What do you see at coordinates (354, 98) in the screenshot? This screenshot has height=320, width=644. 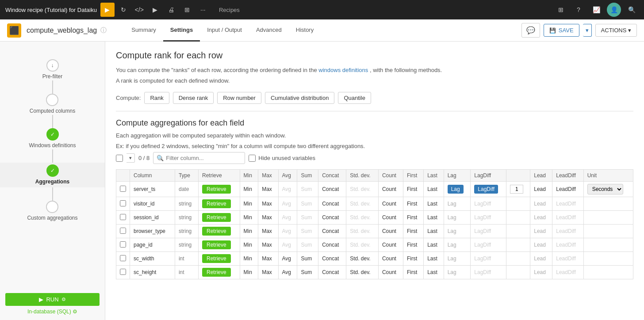 I see `compute-btn-quantile: Quantile` at bounding box center [354, 98].